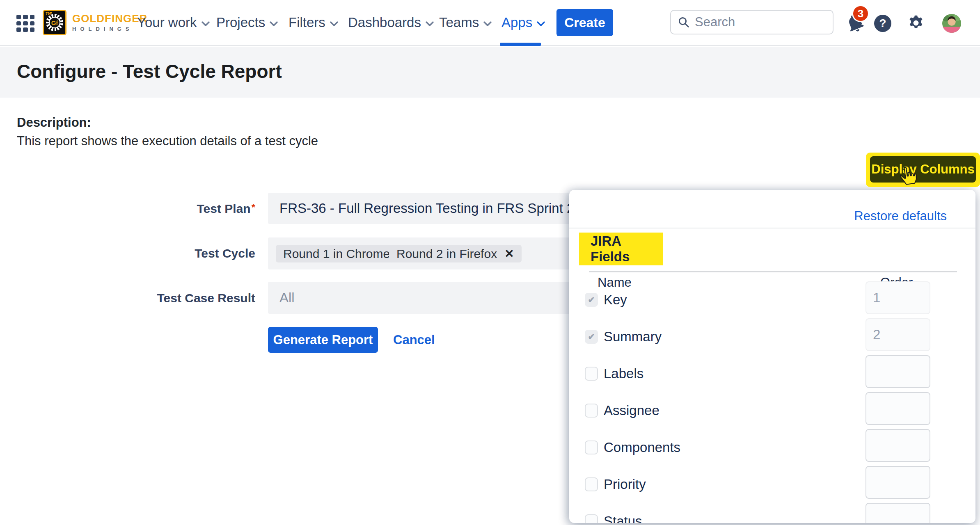 This screenshot has height=525, width=980. Describe the element at coordinates (434, 298) in the screenshot. I see `test-case-result-select` at that location.